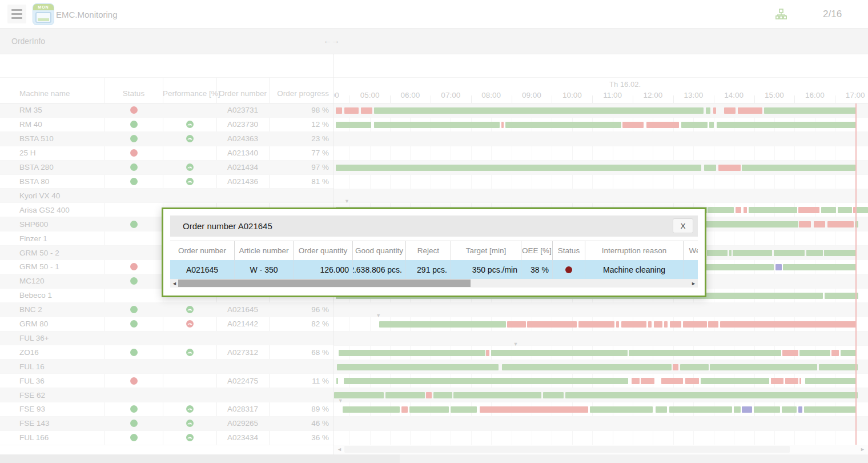  What do you see at coordinates (691, 250) in the screenshot?
I see `dialog-col-header: We` at bounding box center [691, 250].